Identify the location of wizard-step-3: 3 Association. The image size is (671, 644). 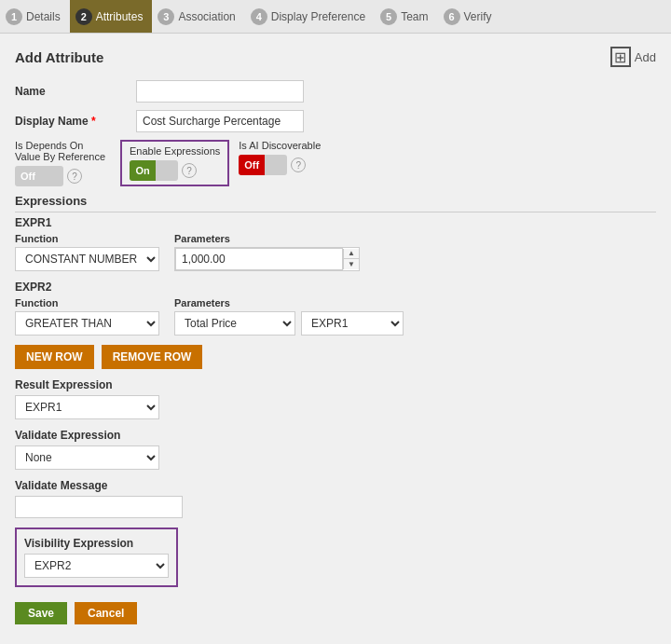
(198, 17).